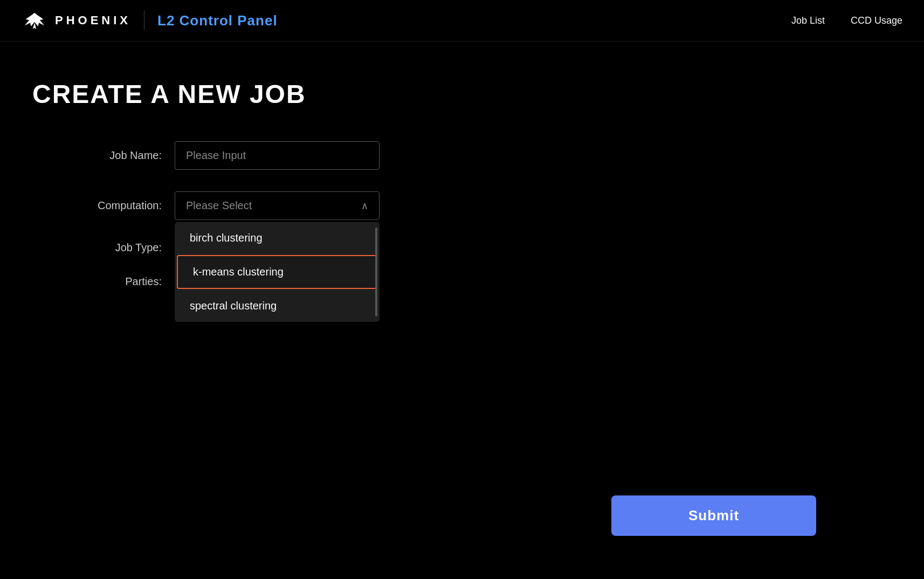 The width and height of the screenshot is (924, 579). Describe the element at coordinates (291, 155) in the screenshot. I see `job-name-row: Job Name:` at that location.